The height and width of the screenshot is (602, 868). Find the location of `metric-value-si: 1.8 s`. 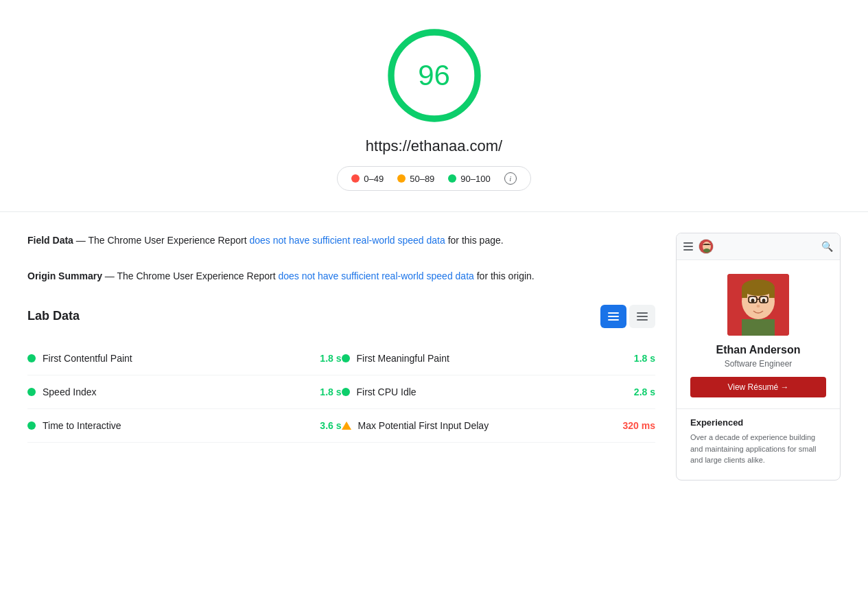

metric-value-si: 1.8 s is located at coordinates (331, 392).